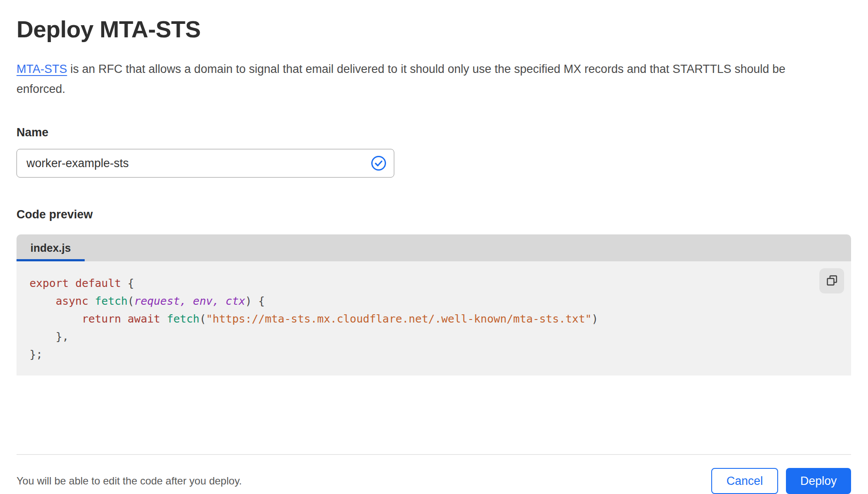 This screenshot has height=494, width=868. What do you see at coordinates (832, 281) in the screenshot?
I see `copy-icon` at bounding box center [832, 281].